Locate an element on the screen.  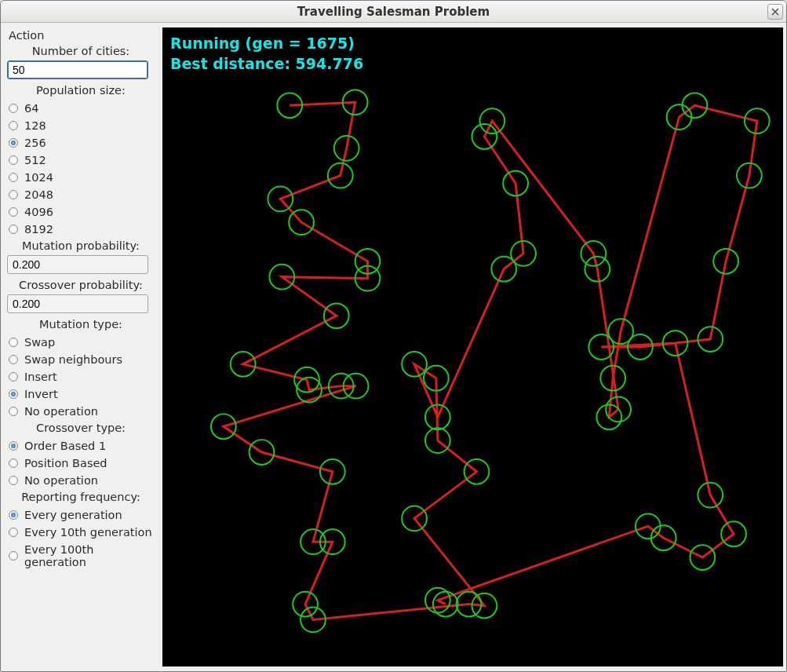
cross-option-no-operation: No operation is located at coordinates (81, 480).